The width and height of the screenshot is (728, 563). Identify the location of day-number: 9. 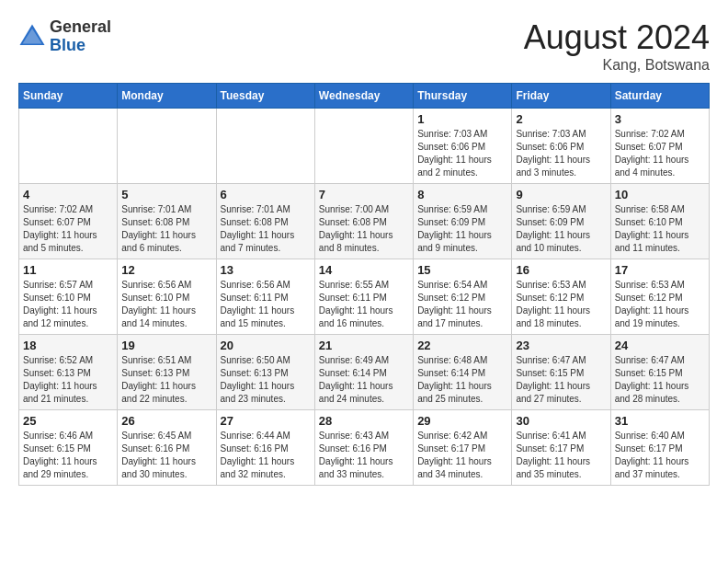
(561, 195).